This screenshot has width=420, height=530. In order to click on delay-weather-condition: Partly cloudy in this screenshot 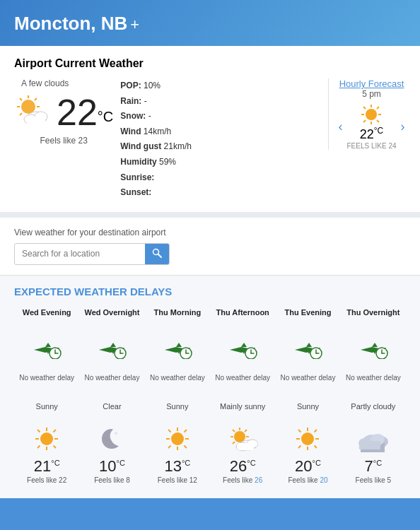, I will do `click(373, 406)`.